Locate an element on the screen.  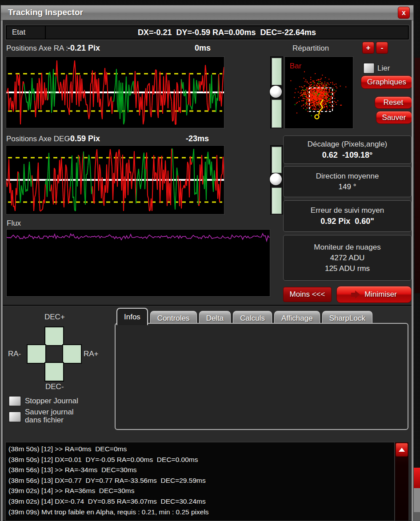
nuages-title: Moniteur de nuages is located at coordinates (347, 247).